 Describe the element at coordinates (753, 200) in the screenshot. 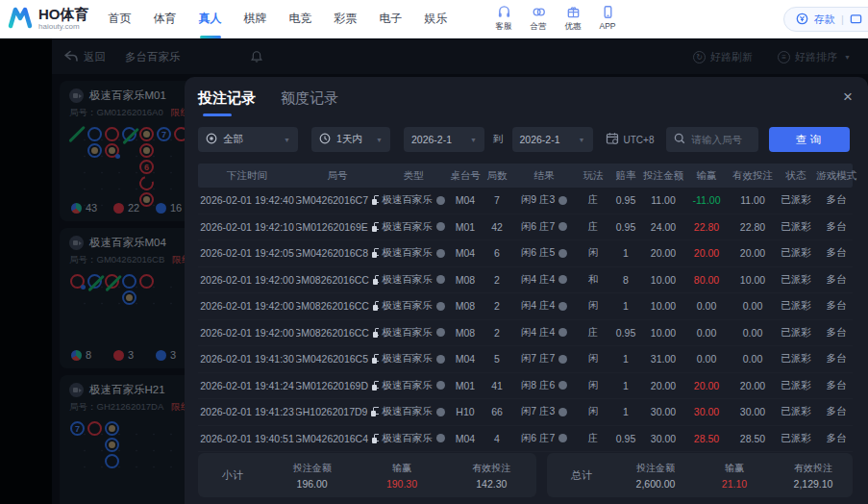

I see `cell-valid: 11.00` at that location.